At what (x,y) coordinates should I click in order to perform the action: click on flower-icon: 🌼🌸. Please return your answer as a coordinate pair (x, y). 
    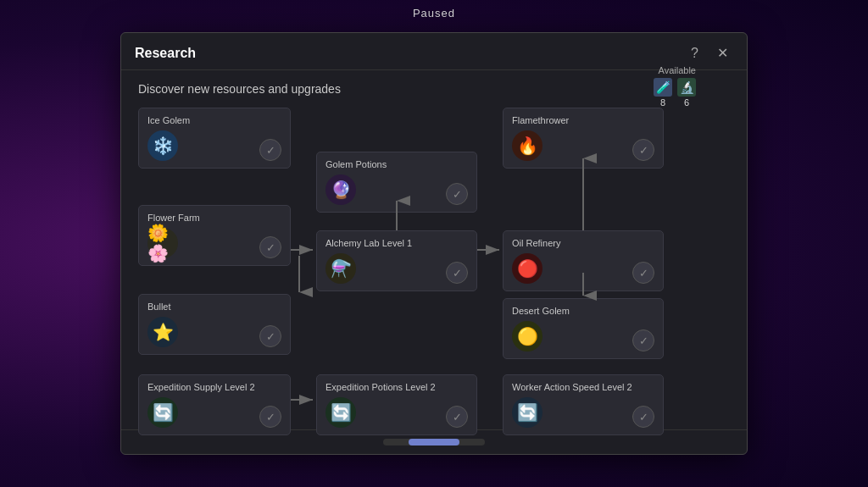
    Looking at the image, I should click on (163, 243).